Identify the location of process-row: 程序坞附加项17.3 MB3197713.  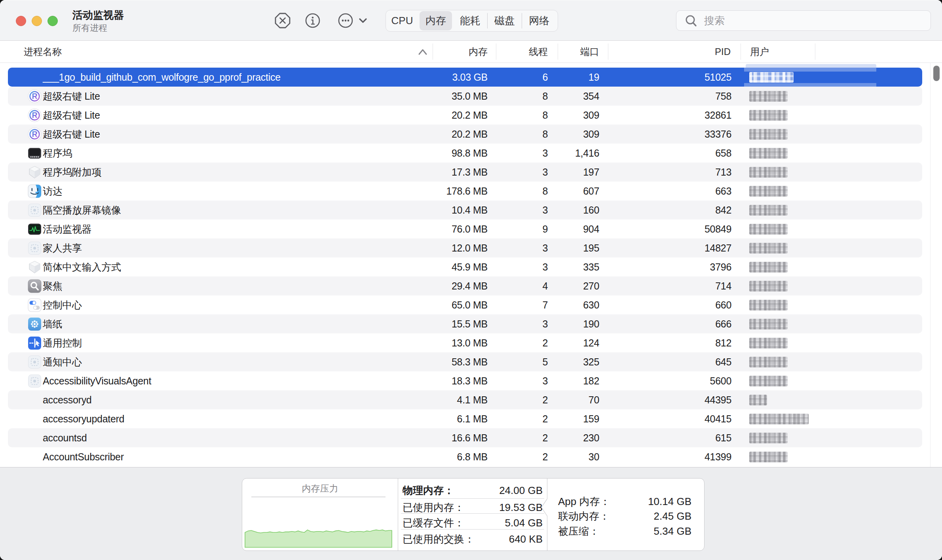
(471, 172).